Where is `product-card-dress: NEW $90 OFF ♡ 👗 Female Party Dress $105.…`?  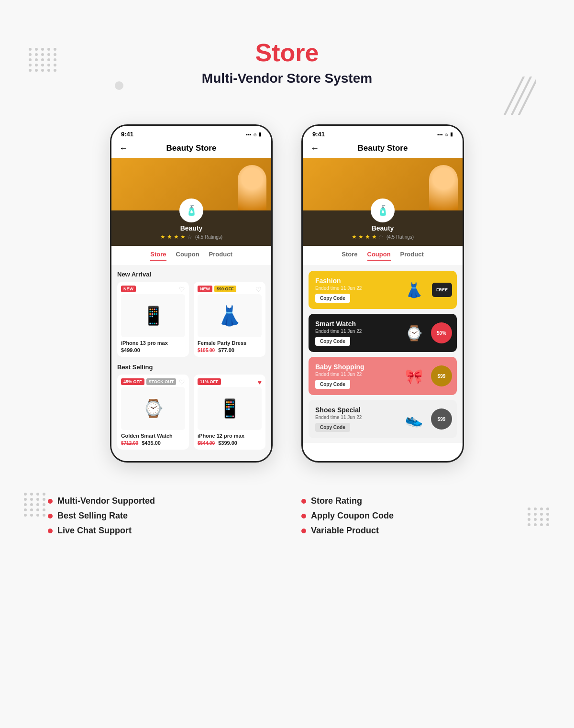 product-card-dress: NEW $90 OFF ♡ 👗 Female Party Dress $105.… is located at coordinates (230, 320).